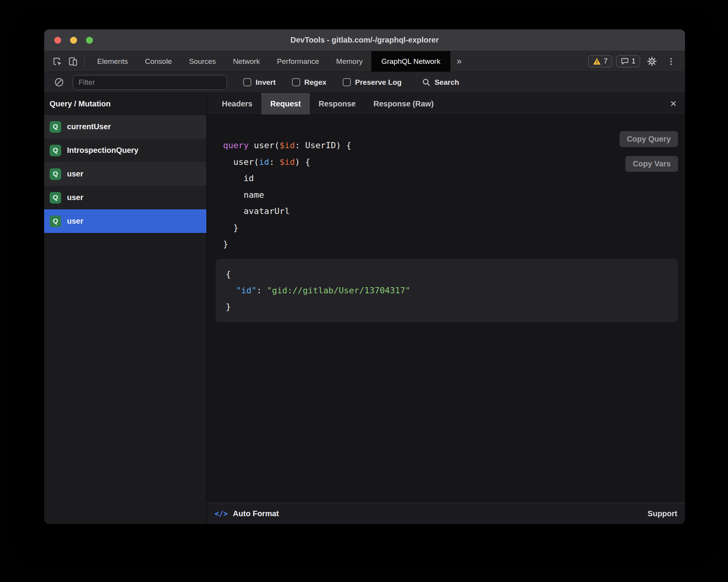 This screenshot has width=728, height=582. Describe the element at coordinates (315, 82) in the screenshot. I see `regex-label: Regex` at that location.